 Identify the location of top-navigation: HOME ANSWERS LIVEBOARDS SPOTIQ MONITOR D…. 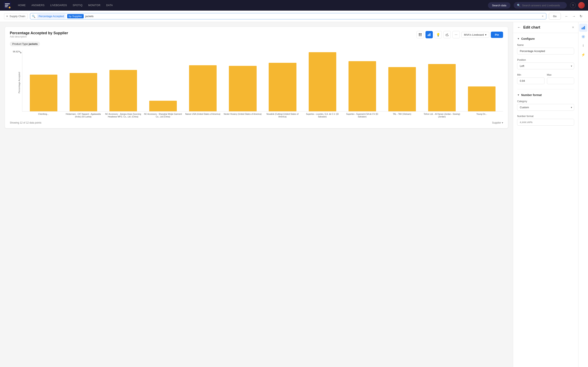
(294, 5).